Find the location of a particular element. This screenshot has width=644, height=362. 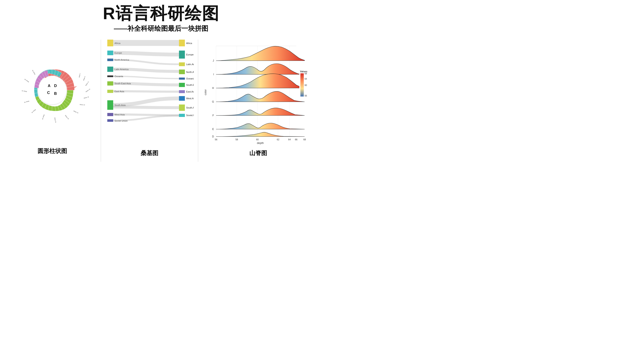

ridge-g is located at coordinates (260, 96).